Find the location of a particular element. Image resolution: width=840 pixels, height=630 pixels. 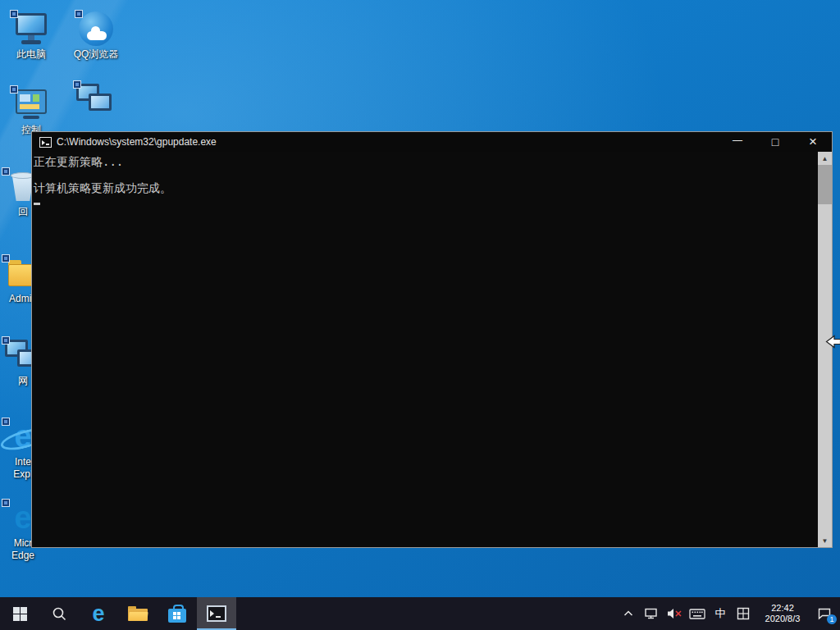

taskbar-file-explorer-button is located at coordinates (138, 614).